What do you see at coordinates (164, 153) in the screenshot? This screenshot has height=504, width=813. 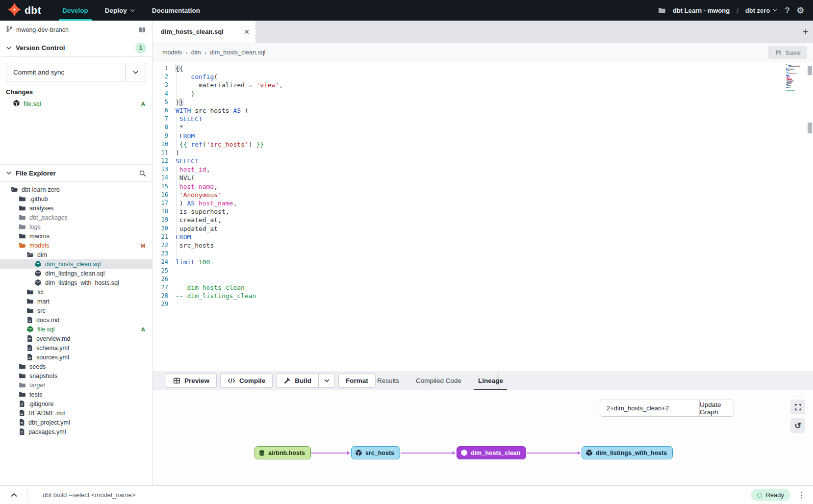 I see `line-number: 11` at bounding box center [164, 153].